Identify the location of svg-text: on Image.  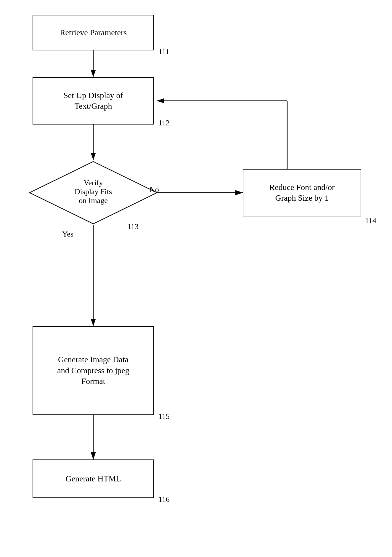
(93, 200).